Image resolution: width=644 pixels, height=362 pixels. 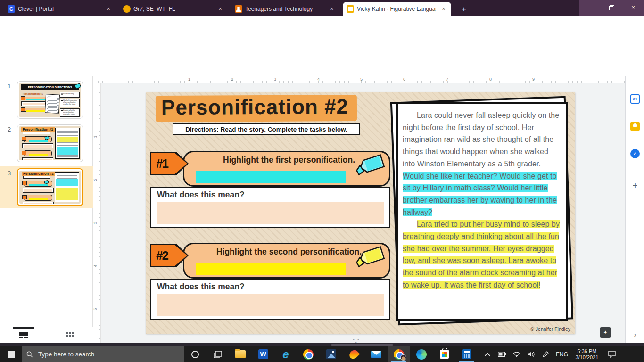 I want to click on slide-filmstrip: 1 PERSONIFICATION DIRECTIONS Personifica…, so click(x=46, y=210).